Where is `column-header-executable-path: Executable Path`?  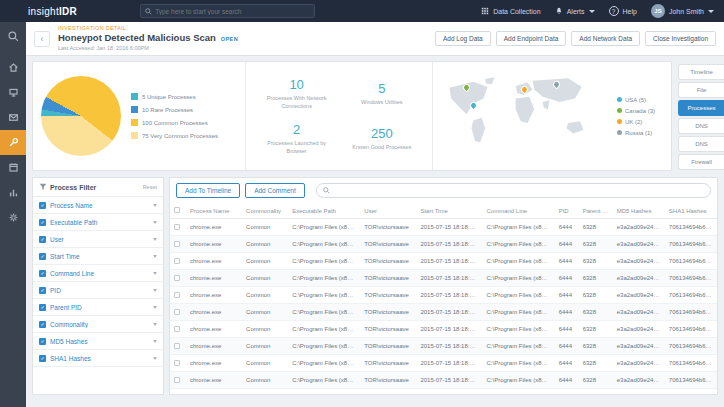 column-header-executable-path: Executable Path is located at coordinates (324, 211).